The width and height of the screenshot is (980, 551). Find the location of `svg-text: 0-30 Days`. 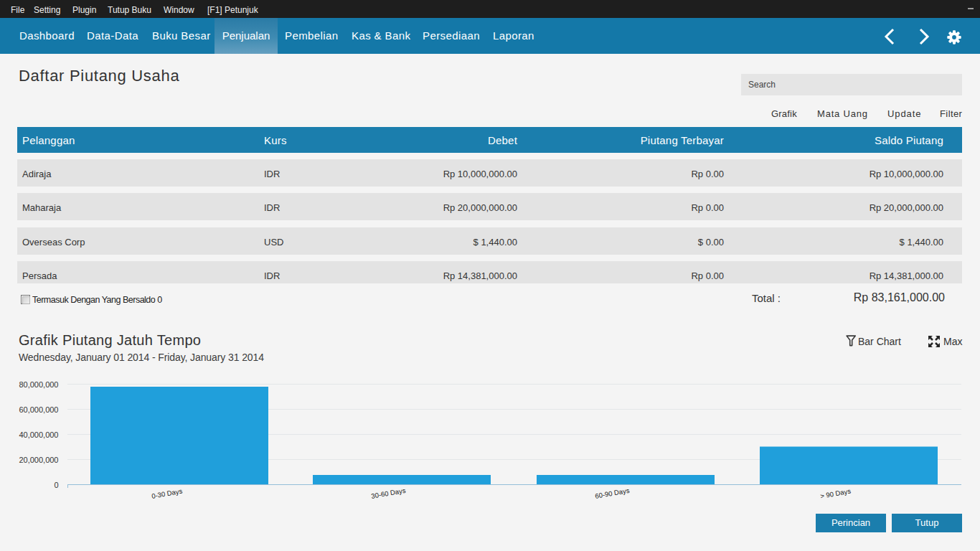

svg-text: 0-30 Days is located at coordinates (166, 494).